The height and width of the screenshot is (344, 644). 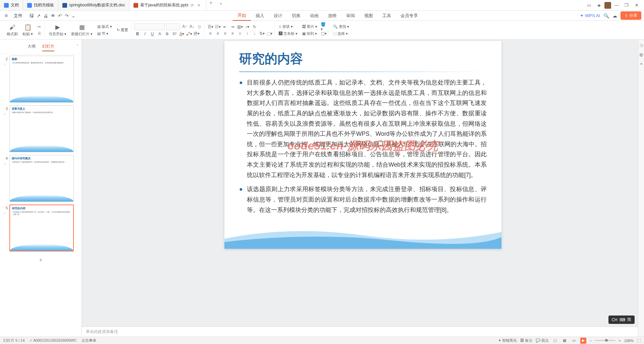 I want to click on slides-tab: 幻灯片, so click(x=48, y=47).